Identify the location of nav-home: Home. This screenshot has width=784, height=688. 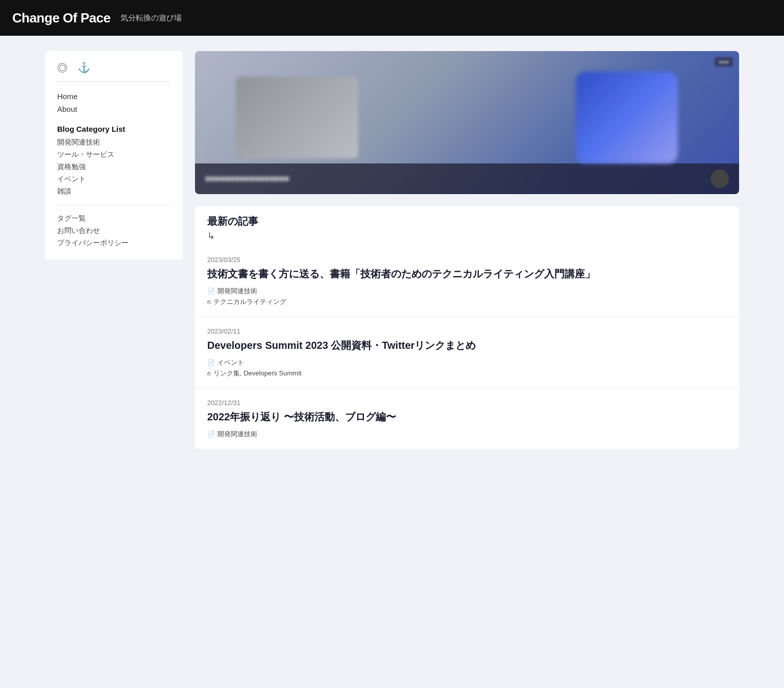
(114, 96).